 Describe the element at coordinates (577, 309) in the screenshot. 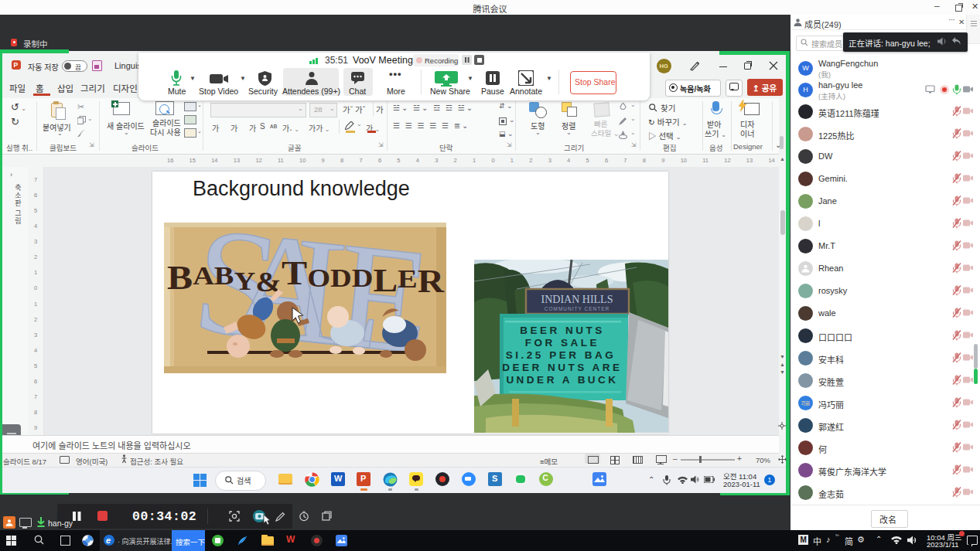

I see `svg-text: COMMUNITY CENTER` at that location.